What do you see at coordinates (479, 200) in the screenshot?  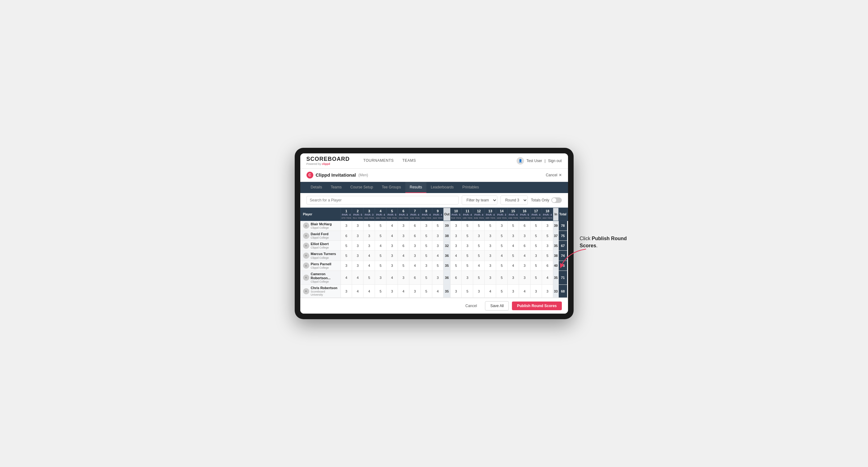 I see `filter-by-team-select: Filter by team` at bounding box center [479, 200].